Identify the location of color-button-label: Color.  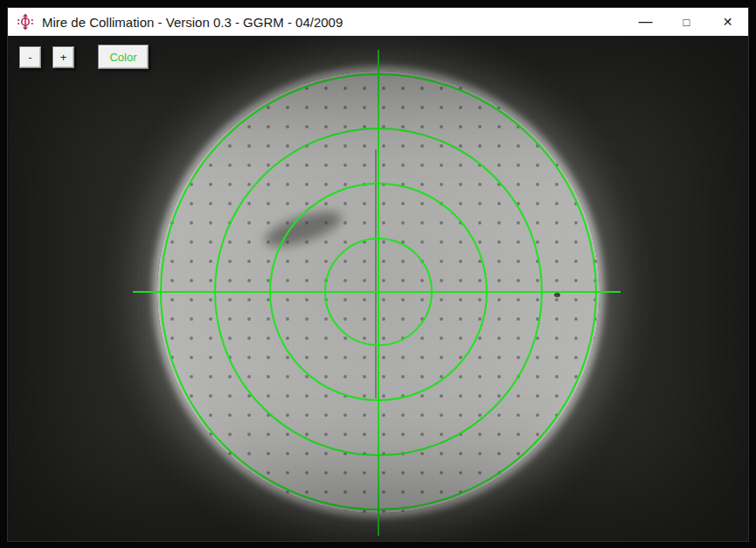
(122, 58).